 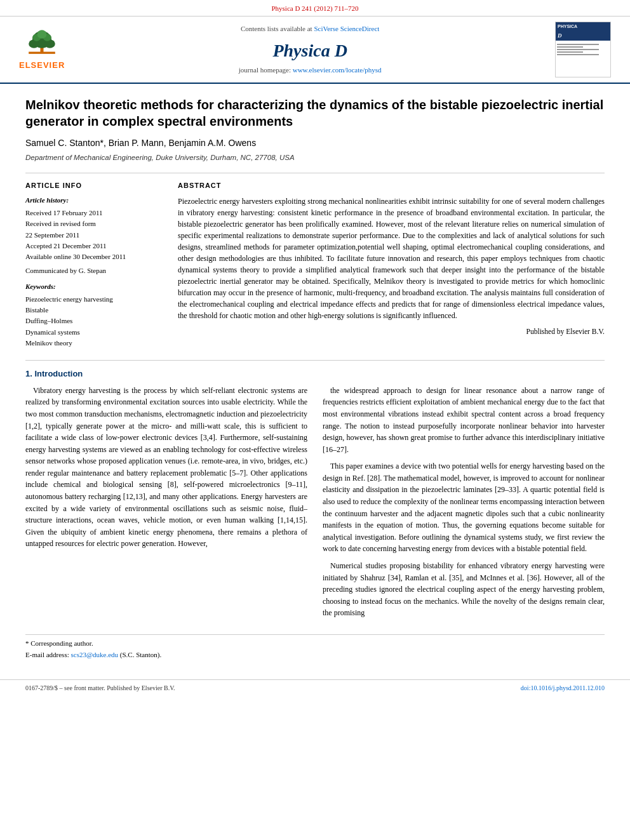 I want to click on footnote-email-label: E-mail address:, so click(x=47, y=655).